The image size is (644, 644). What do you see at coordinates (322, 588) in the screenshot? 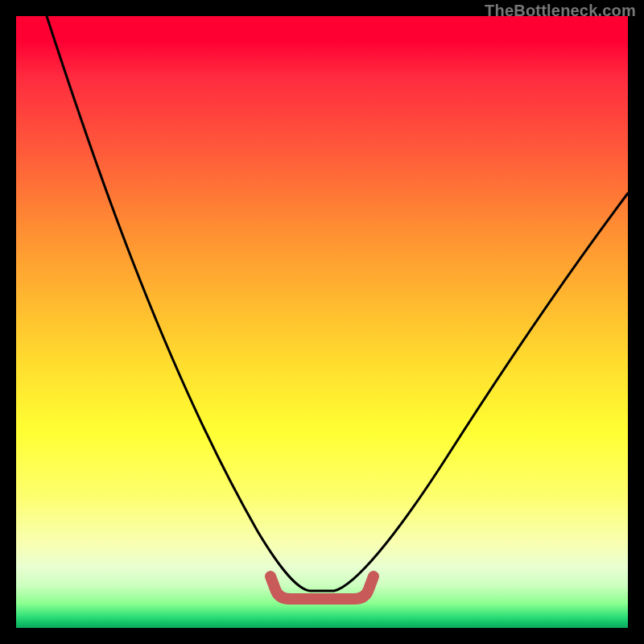
I see `optimal-range-bracket` at bounding box center [322, 588].